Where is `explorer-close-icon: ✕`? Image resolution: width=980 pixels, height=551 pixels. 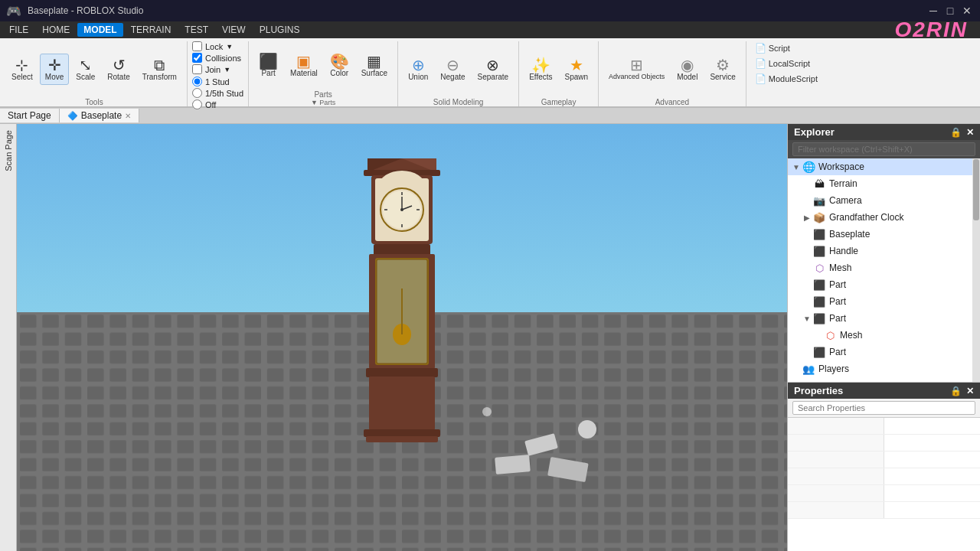
explorer-close-icon: ✕ is located at coordinates (970, 132).